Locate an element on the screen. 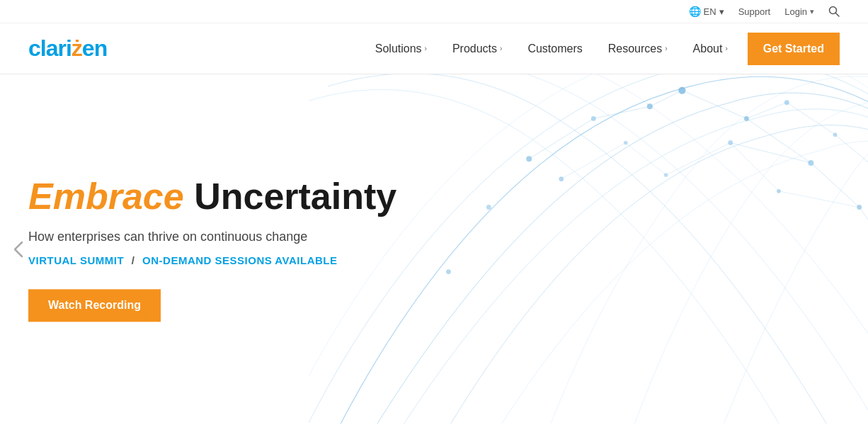 This screenshot has width=868, height=430. hero-title-part2: Uncertainty is located at coordinates (295, 196).